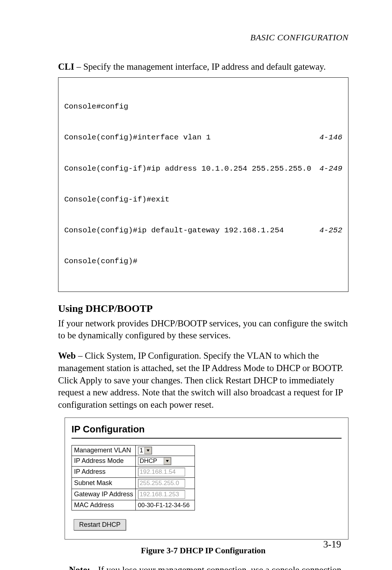 This screenshot has width=392, height=570. What do you see at coordinates (134, 494) in the screenshot?
I see `table-row: Gateway IP Address 192.168.1.253` at bounding box center [134, 494].